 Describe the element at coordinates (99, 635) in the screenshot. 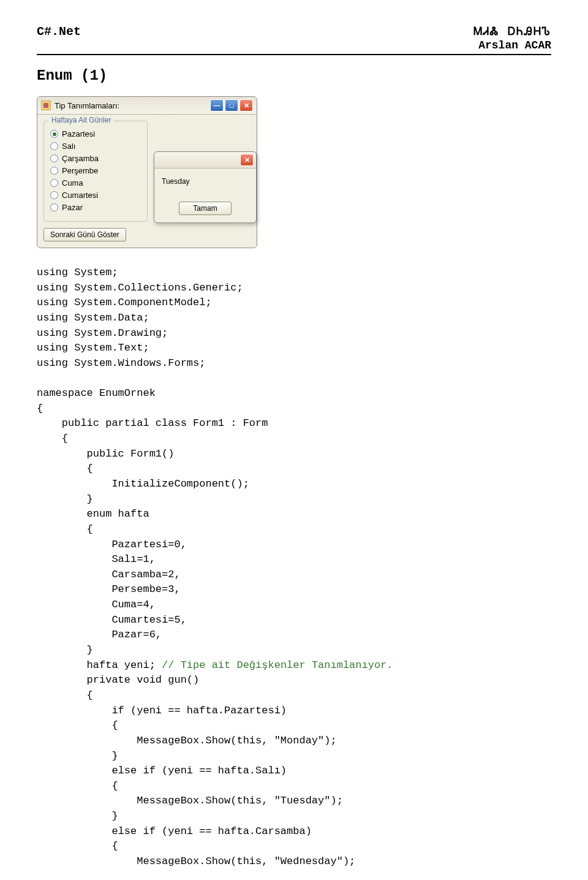

I see `code-line: Pazar=6,` at that location.